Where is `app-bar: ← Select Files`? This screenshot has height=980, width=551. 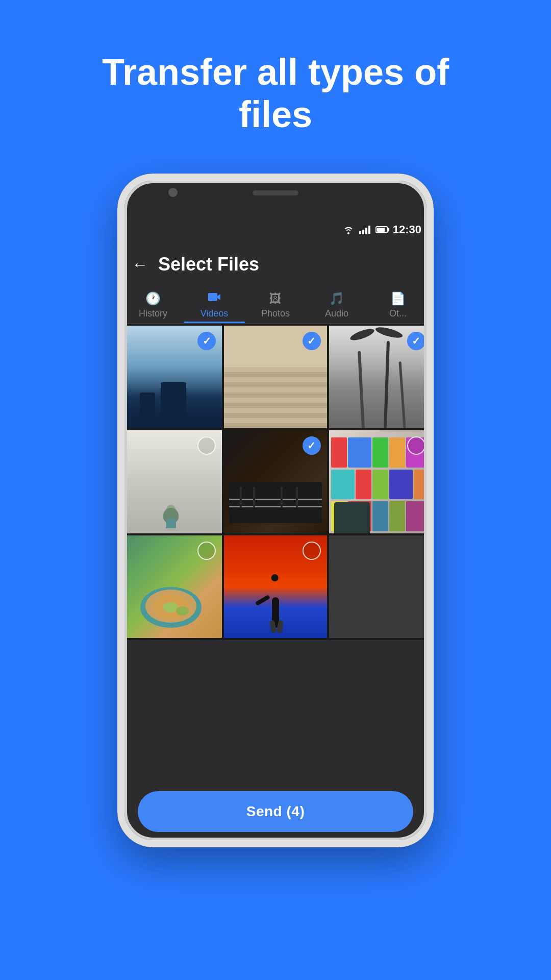 app-bar: ← Select Files is located at coordinates (276, 264).